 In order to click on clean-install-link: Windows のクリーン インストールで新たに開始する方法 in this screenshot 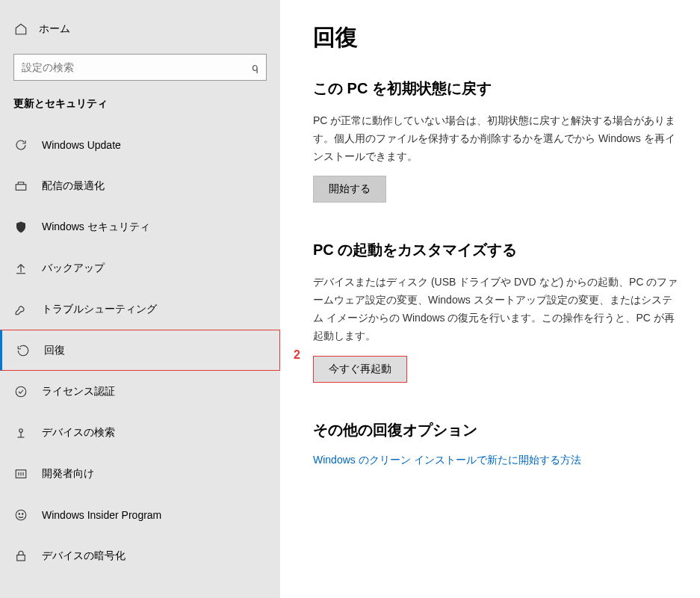, I will do `click(447, 460)`.